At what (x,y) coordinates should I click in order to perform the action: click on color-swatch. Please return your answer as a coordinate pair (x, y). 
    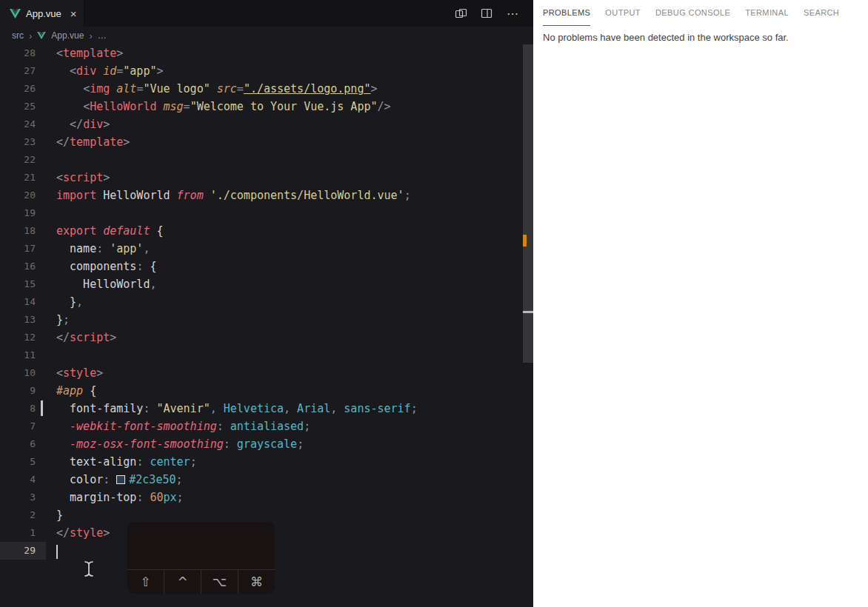
    Looking at the image, I should click on (121, 480).